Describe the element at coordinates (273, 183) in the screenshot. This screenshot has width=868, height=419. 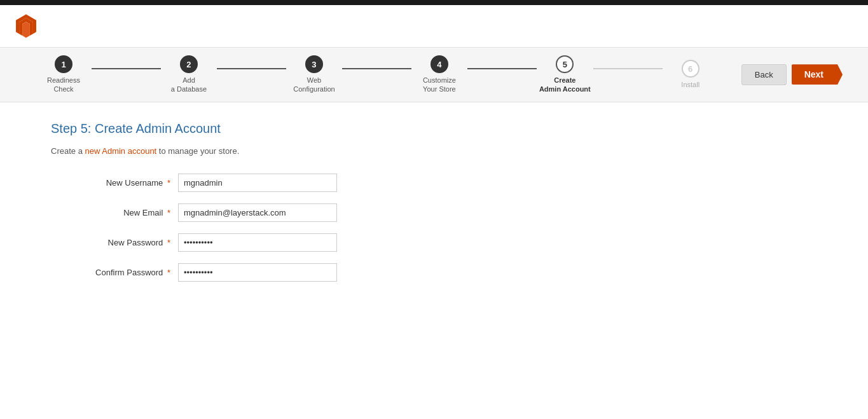
I see `username-row: New Username *` at that location.